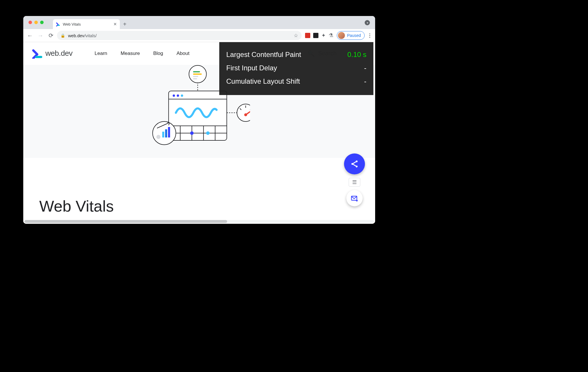 The width and height of the screenshot is (588, 372). Describe the element at coordinates (76, 206) in the screenshot. I see `page-title: Web Vitals` at that location.